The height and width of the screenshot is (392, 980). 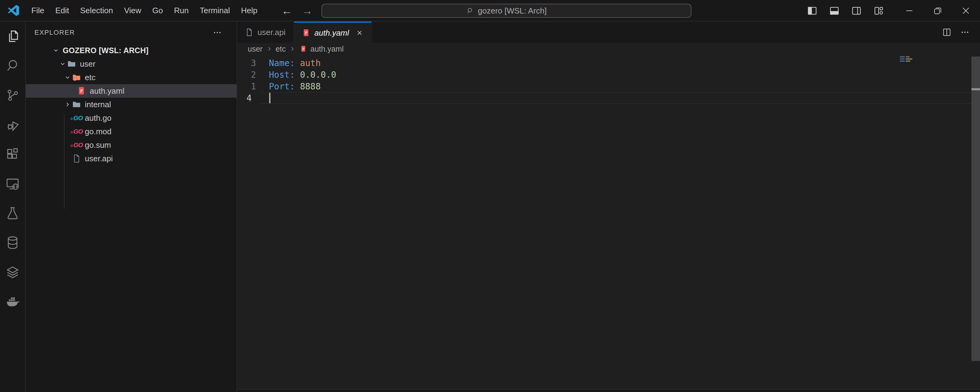 I want to click on tab-label: user.api, so click(x=272, y=33).